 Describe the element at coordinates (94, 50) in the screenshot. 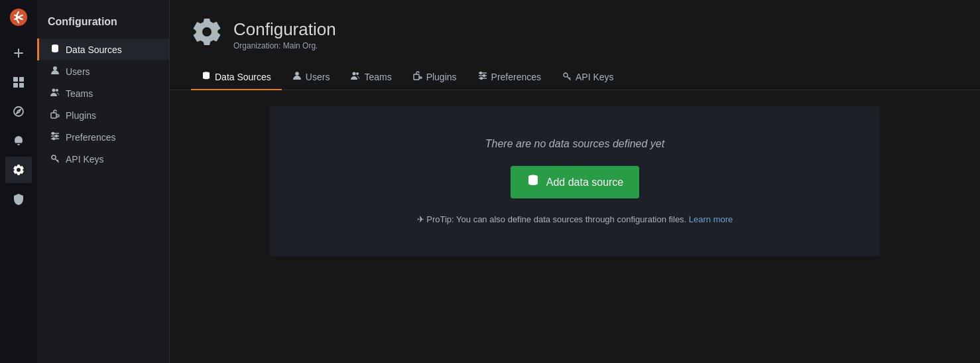

I see `sidebar-item-data-sources-label: Data Sources` at that location.